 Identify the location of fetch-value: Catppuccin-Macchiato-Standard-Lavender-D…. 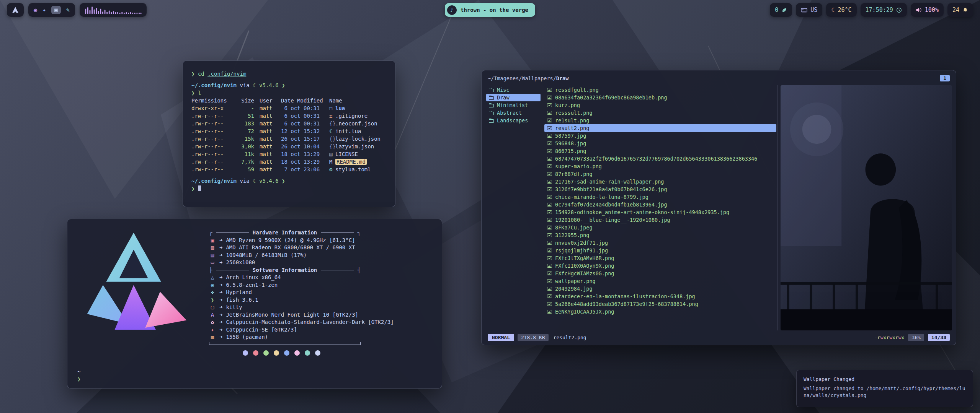
(310, 322).